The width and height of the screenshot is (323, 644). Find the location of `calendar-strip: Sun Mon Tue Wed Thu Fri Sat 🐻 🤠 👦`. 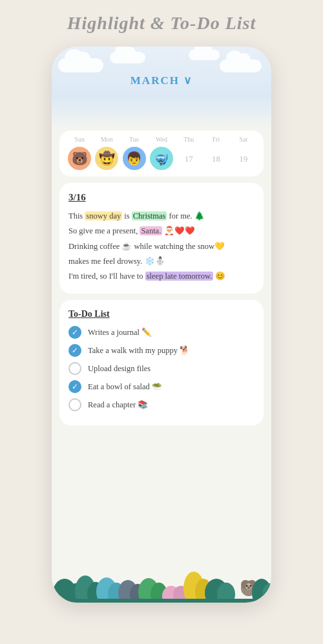

calendar-strip: Sun Mon Tue Wed Thu Fri Sat 🐻 🤠 👦 is located at coordinates (162, 154).